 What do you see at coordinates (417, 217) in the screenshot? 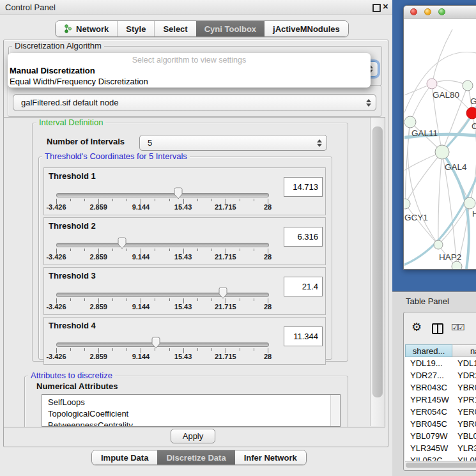
I see `node-label: GCY1` at bounding box center [417, 217].